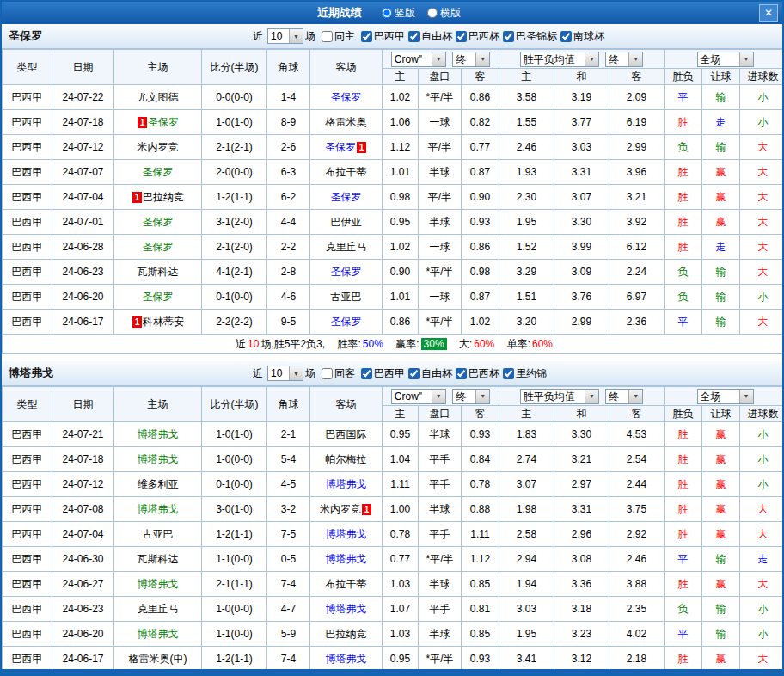 The image size is (784, 676). I want to click on odds-away: 0.93, so click(481, 659).